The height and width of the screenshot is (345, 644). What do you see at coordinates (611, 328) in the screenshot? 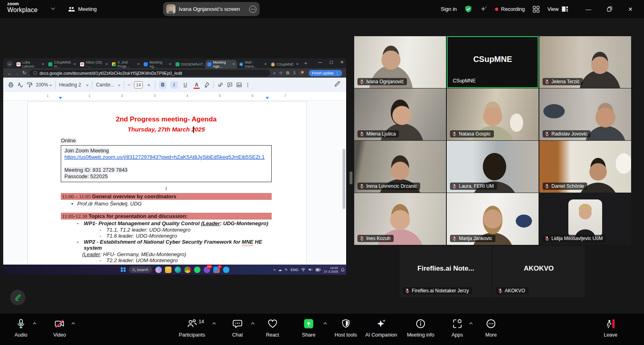
I see `leave-button: Leave` at bounding box center [611, 328].